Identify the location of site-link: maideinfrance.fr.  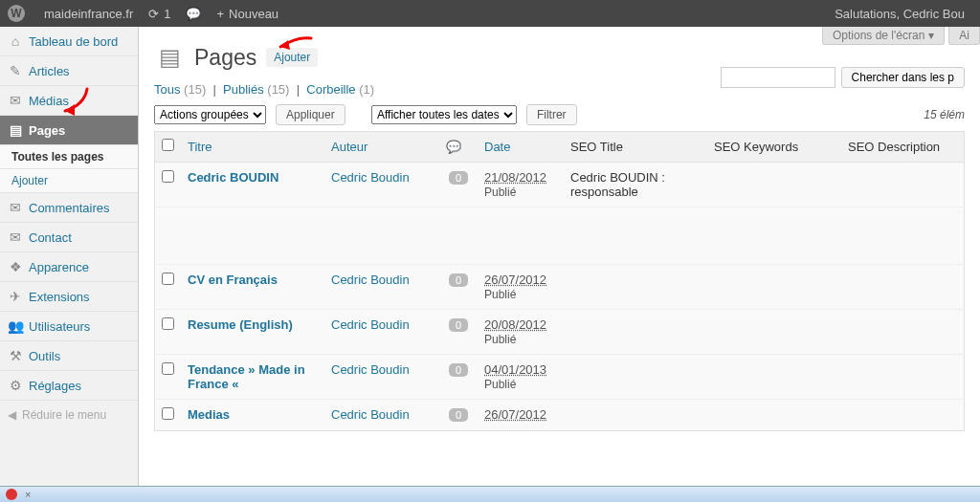
(88, 13).